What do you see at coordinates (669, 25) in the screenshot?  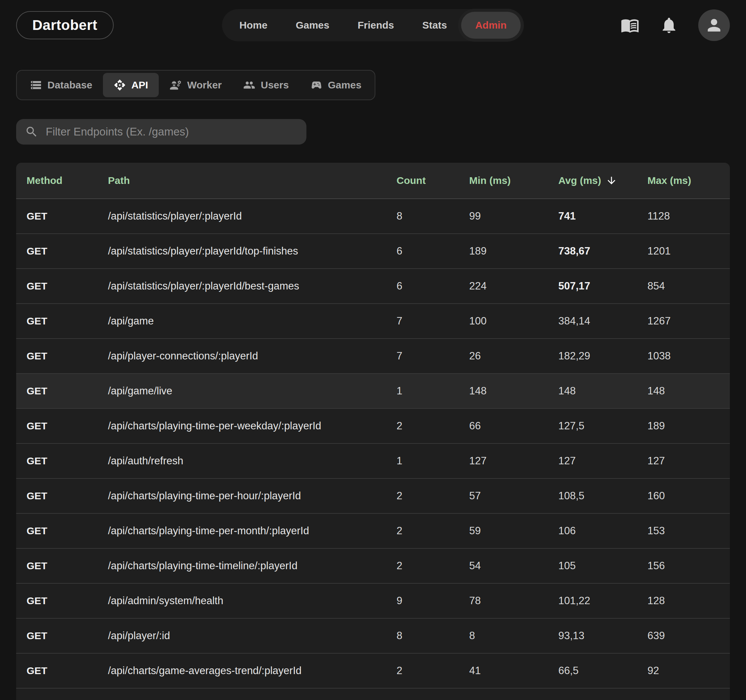 I see `bell-icon` at bounding box center [669, 25].